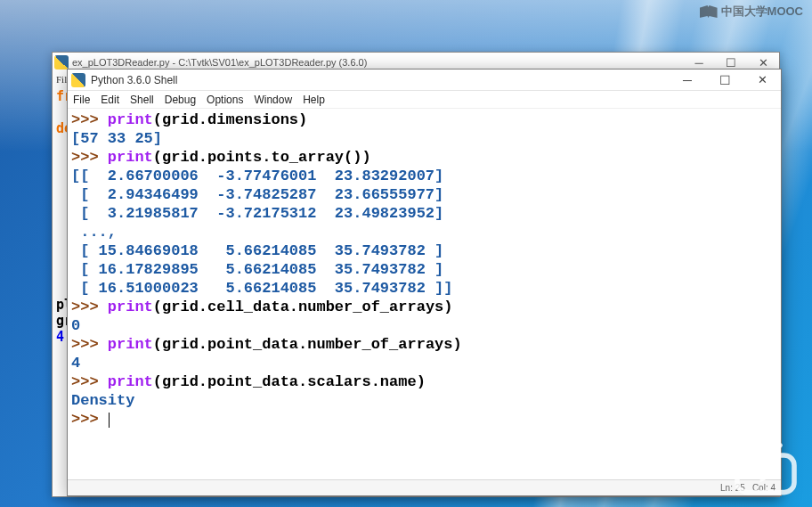 The height and width of the screenshot is (507, 812). What do you see at coordinates (109, 421) in the screenshot?
I see `text-cursor` at bounding box center [109, 421].